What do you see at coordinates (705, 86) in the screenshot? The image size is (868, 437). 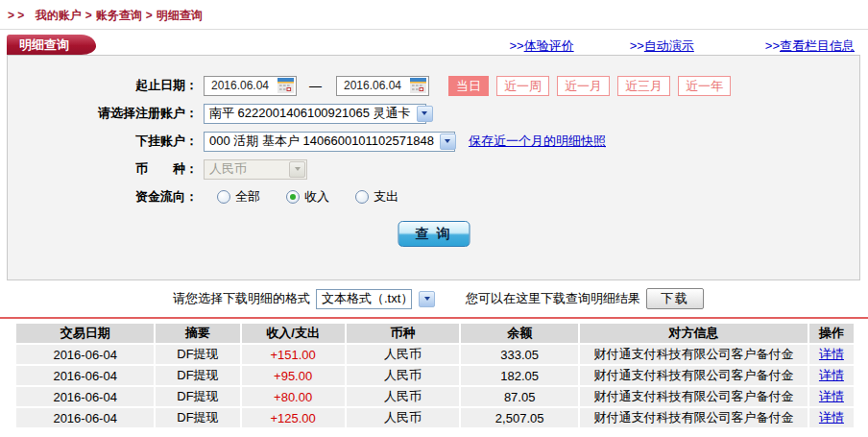 I see `range-button: 近一年` at bounding box center [705, 86].